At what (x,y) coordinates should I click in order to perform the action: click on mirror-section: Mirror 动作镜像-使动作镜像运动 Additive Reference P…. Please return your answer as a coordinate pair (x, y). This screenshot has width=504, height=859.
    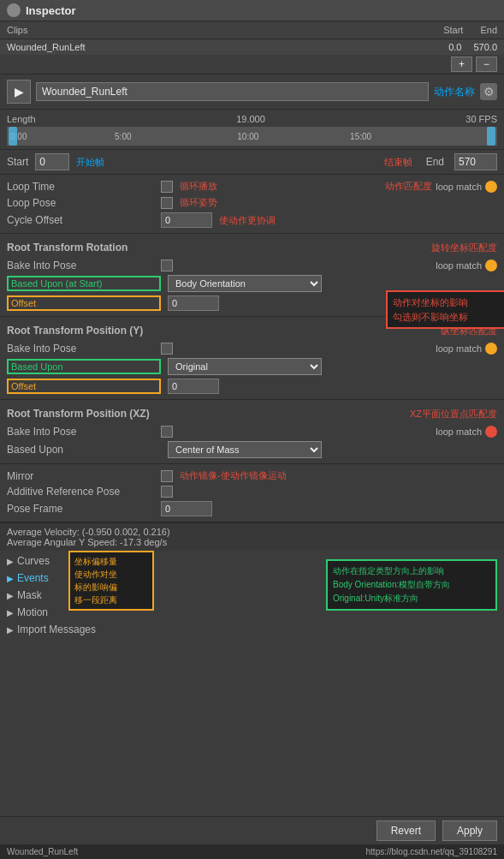
    Looking at the image, I should click on (252, 493).